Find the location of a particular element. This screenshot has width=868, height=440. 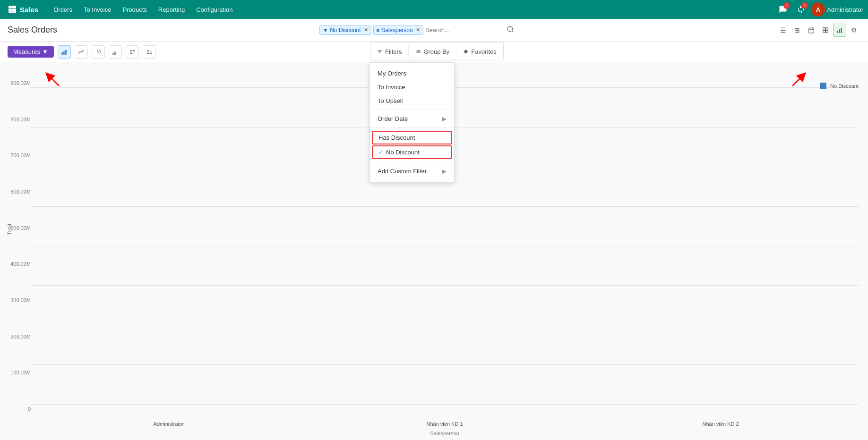

bar-chart-btn is located at coordinates (64, 52).